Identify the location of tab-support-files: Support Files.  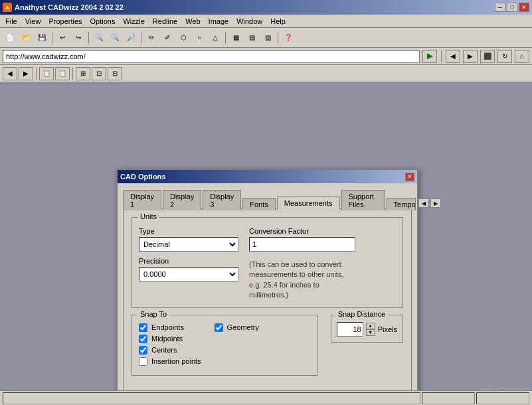
(363, 201).